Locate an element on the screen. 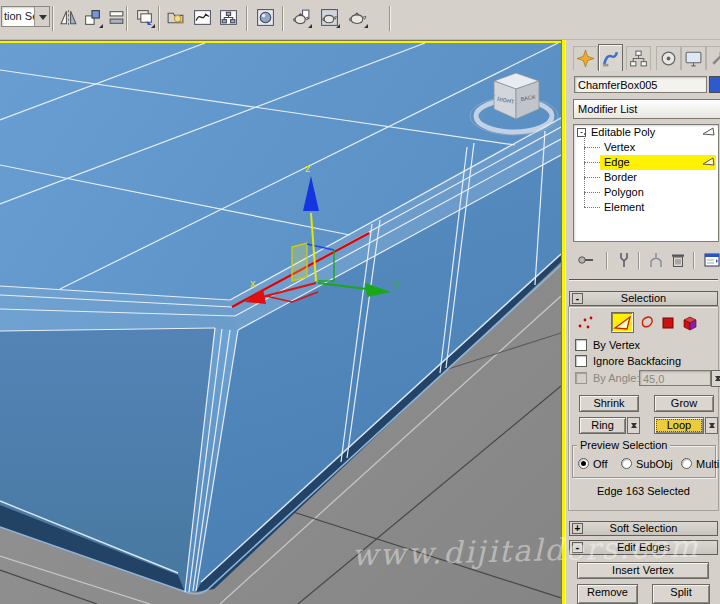 The height and width of the screenshot is (604, 720). gizmo-z-label: z is located at coordinates (308, 168).